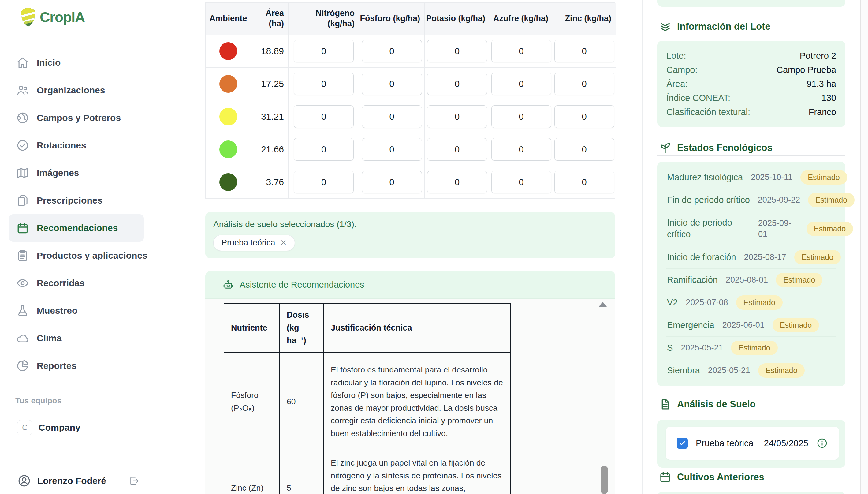 The width and height of the screenshot is (868, 494). I want to click on cloud-icon, so click(23, 338).